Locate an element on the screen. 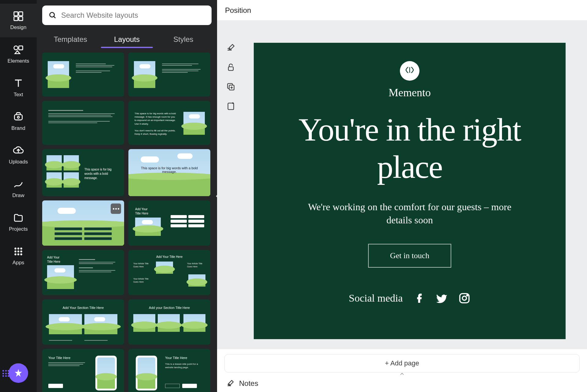  brand-logo is located at coordinates (410, 71).